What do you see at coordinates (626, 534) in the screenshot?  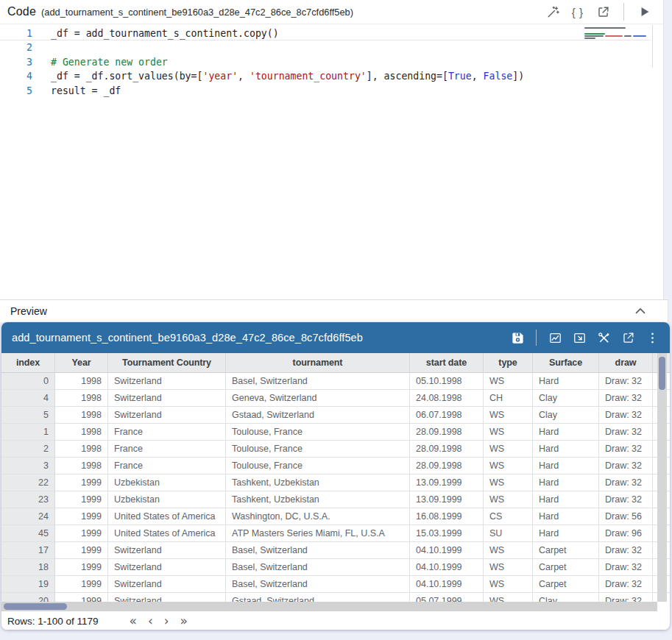 I see `data-cell: Draw: 96` at bounding box center [626, 534].